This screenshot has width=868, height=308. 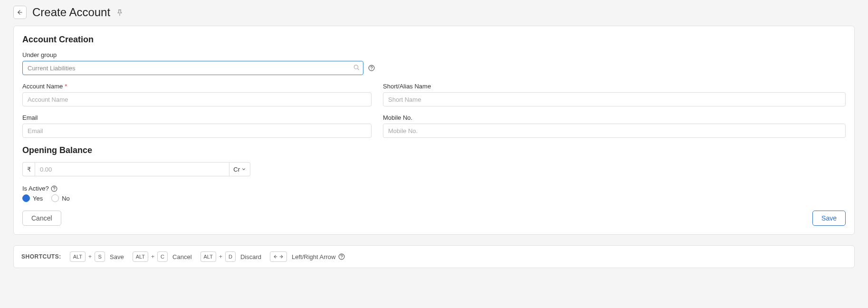 I want to click on key-d: D, so click(x=230, y=257).